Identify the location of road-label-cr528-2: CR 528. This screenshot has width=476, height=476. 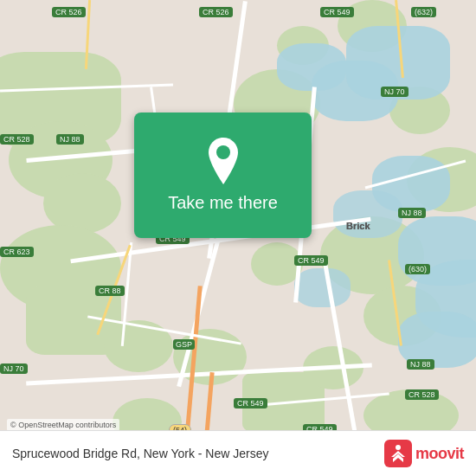
(422, 395).